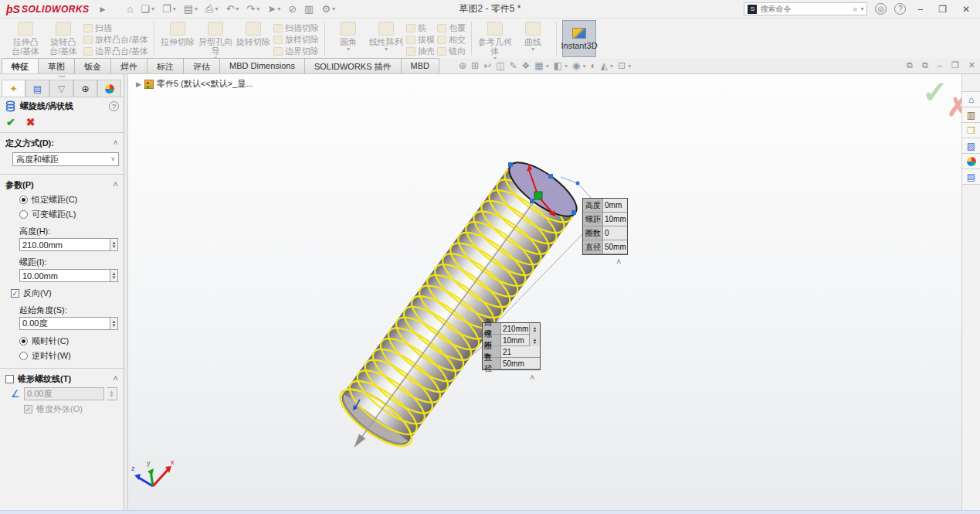 This screenshot has width=980, height=514. Describe the element at coordinates (195, 83) in the screenshot. I see `viewport-breadcrumb: ▶ 零件5 (默认<<默认>_显...` at that location.